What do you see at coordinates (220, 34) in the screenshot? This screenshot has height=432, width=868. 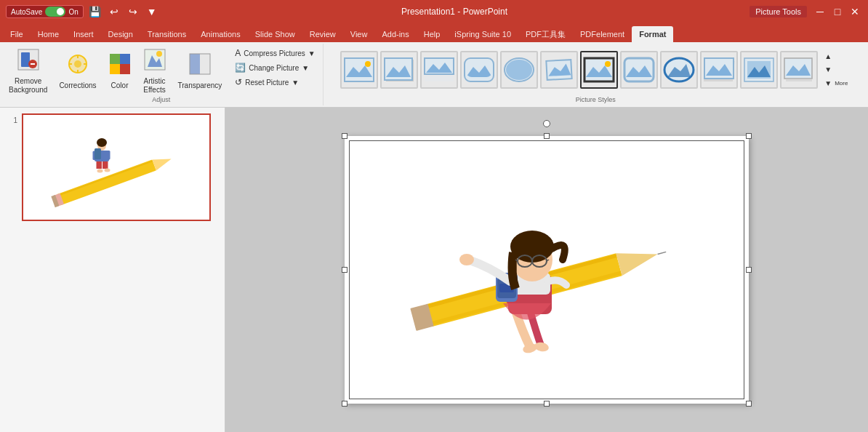 I see `tab-animations: Animations` at bounding box center [220, 34].